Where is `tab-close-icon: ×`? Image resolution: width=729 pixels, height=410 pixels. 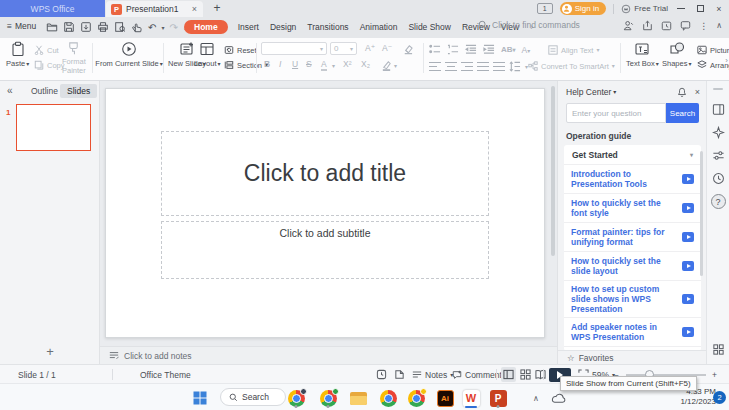 tab-close-icon: × is located at coordinates (194, 8).